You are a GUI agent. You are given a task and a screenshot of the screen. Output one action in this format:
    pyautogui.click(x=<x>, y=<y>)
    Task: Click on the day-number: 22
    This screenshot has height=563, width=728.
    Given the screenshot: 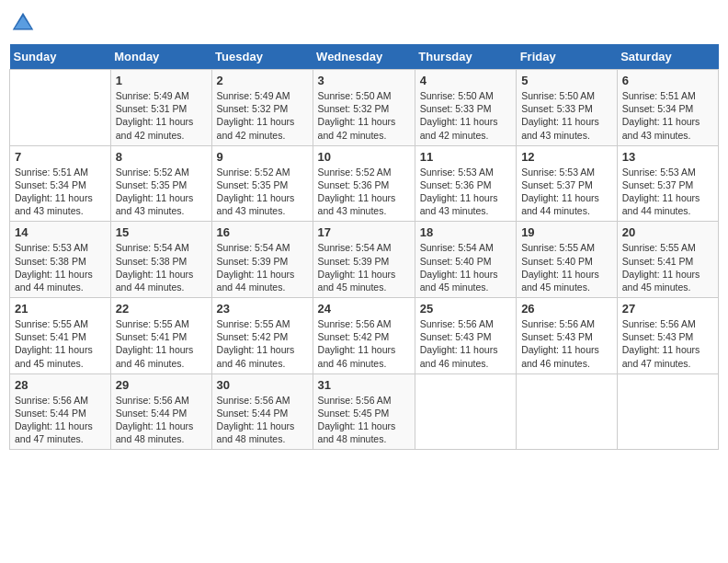 What is the action you would take?
    pyautogui.click(x=162, y=309)
    